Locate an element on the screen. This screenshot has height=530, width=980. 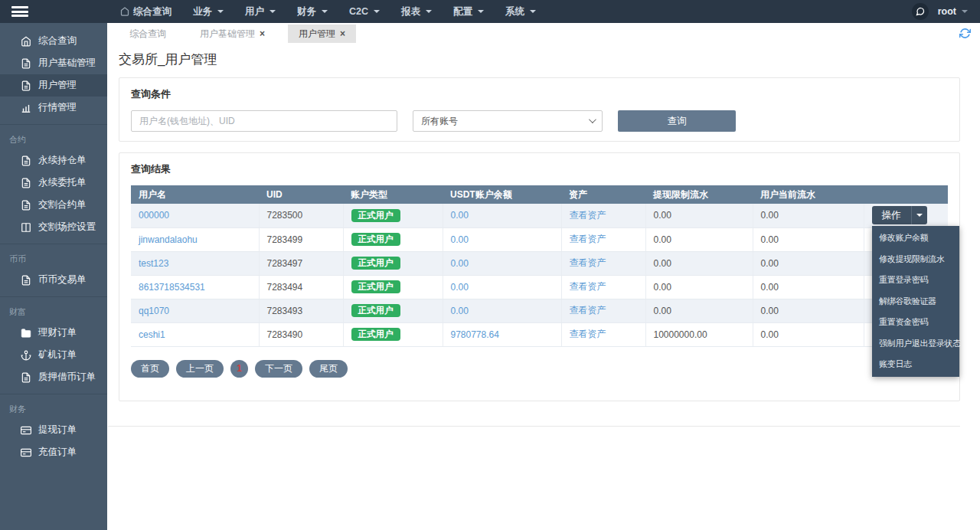
action-menu-item-modify-withdraw-limit: 修改提现限制流水 is located at coordinates (916, 260).